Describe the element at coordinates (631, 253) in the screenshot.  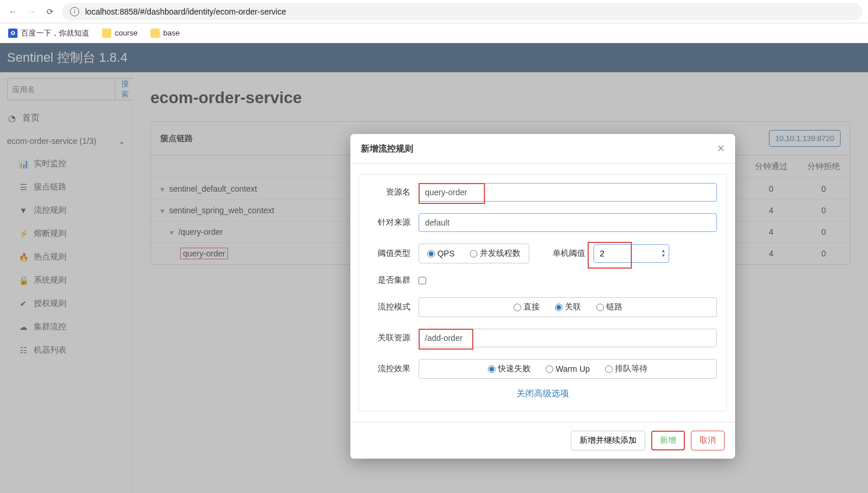
I see `input-threshold` at that location.